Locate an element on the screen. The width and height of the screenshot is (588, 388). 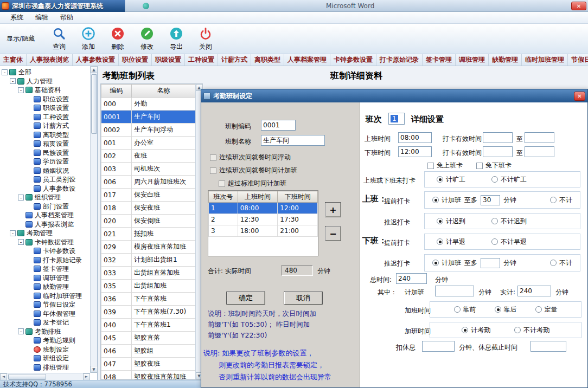
tree-item: 人事参数设 is located at coordinates (45, 189).